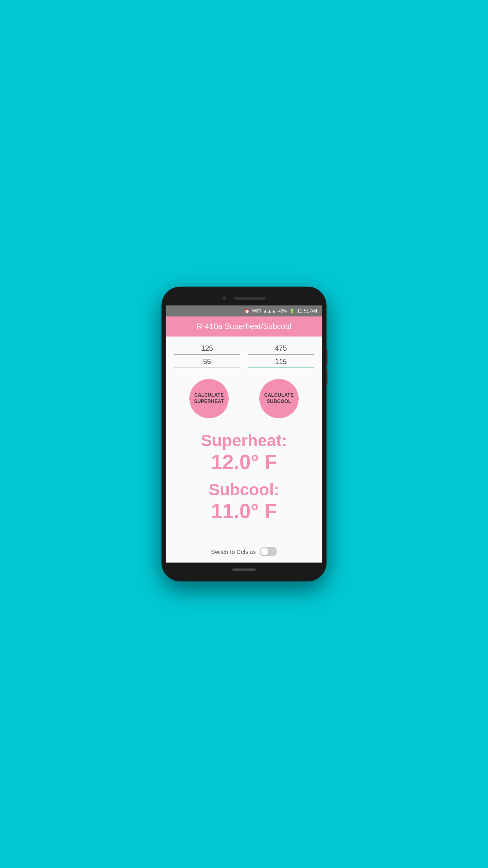  Describe the element at coordinates (244, 511) in the screenshot. I see `subcool-value: 11.0° F` at that location.